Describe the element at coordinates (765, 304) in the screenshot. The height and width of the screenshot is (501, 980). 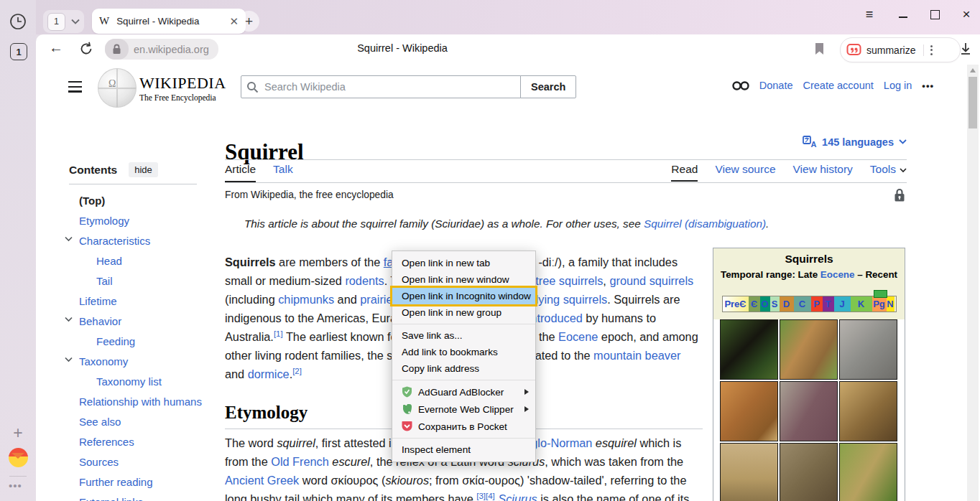
I see `timeline-segment: O` at that location.